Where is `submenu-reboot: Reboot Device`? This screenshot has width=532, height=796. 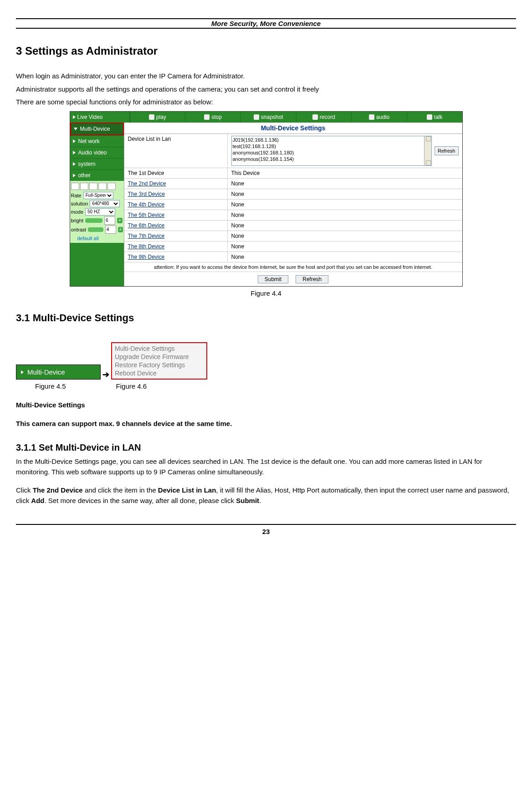
submenu-reboot: Reboot Device is located at coordinates (159, 373).